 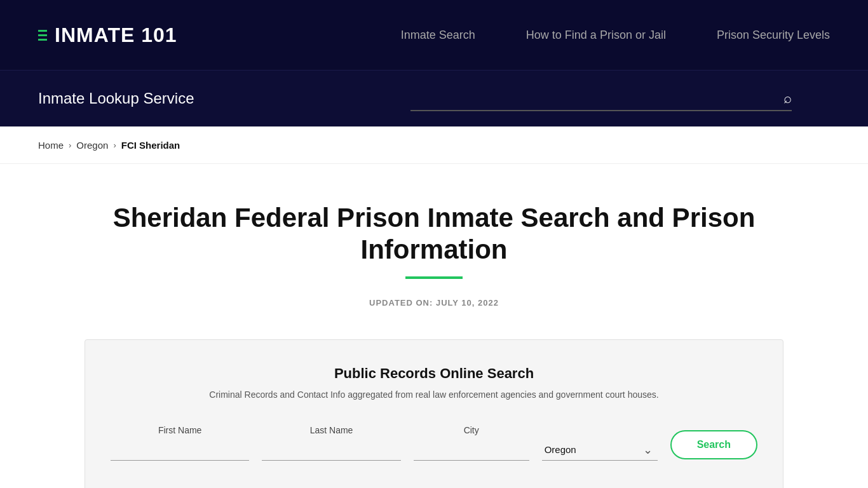 What do you see at coordinates (434, 146) in the screenshot?
I see `breadcrumb-section: Home › Oregon › FCI Sheridan` at bounding box center [434, 146].